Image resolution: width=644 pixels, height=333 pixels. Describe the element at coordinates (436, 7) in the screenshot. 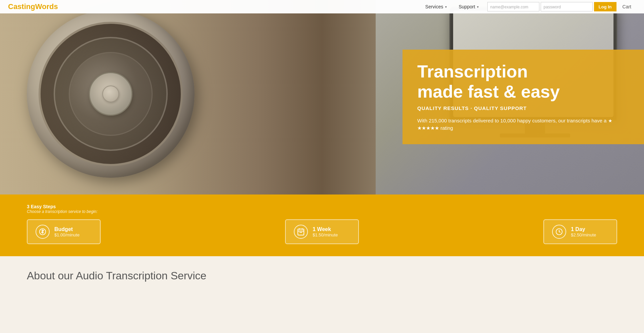

I see `services-nav-link: Services ▾` at that location.